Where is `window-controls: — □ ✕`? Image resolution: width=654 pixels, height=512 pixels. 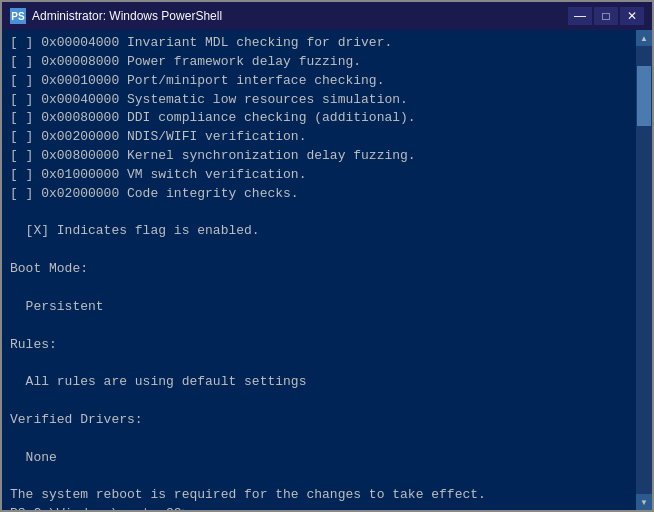
window-controls: — □ ✕ is located at coordinates (606, 16).